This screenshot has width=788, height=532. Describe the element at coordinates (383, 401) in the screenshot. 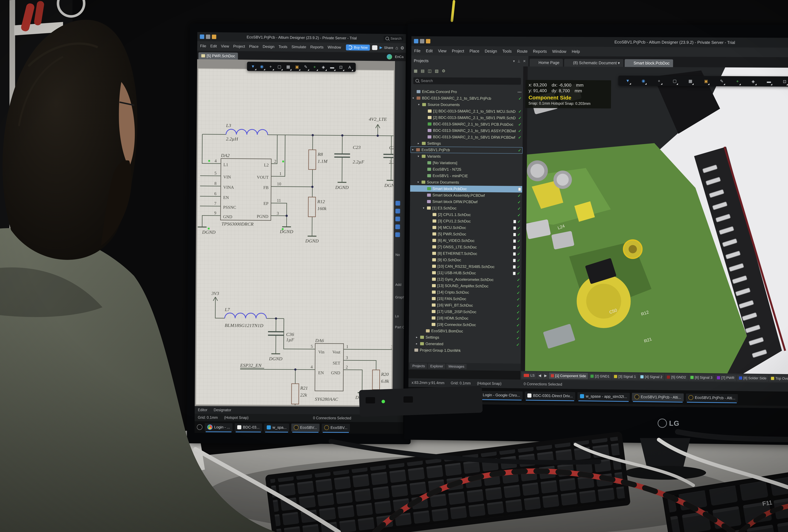

I see `hub-led` at that location.